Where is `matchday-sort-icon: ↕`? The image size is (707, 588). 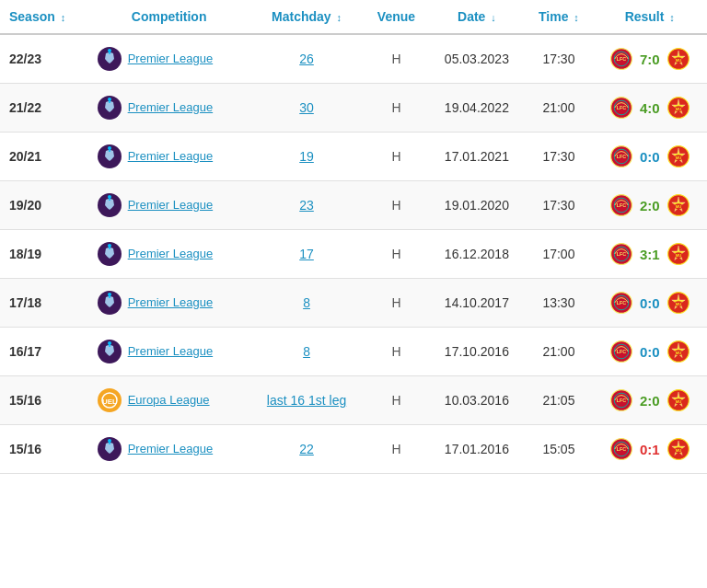 matchday-sort-icon: ↕ is located at coordinates (340, 17).